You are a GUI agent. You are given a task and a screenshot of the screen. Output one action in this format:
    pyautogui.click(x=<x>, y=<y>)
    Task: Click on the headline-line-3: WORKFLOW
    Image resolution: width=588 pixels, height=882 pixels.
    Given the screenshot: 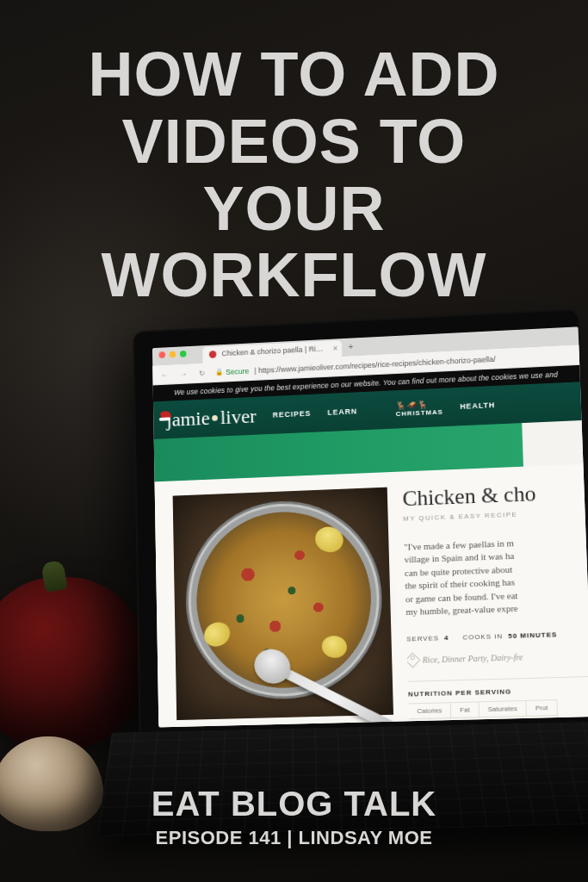 What is the action you would take?
    pyautogui.click(x=294, y=276)
    